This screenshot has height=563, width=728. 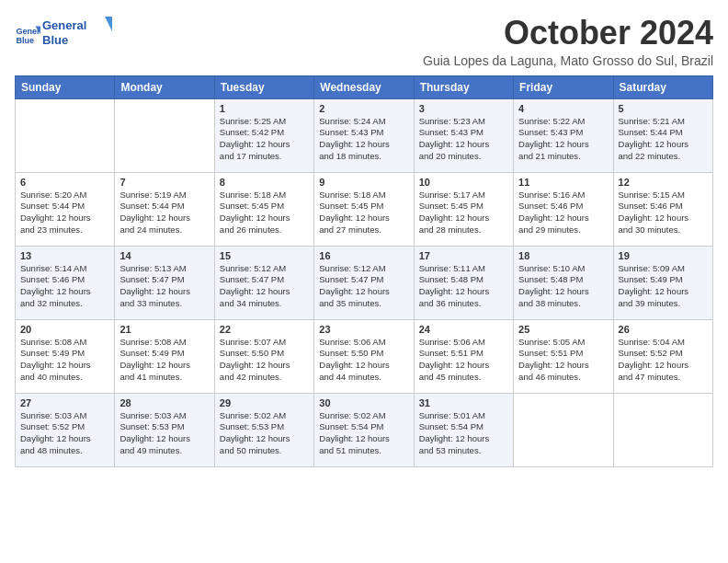 I want to click on day-number: 23, so click(x=364, y=329).